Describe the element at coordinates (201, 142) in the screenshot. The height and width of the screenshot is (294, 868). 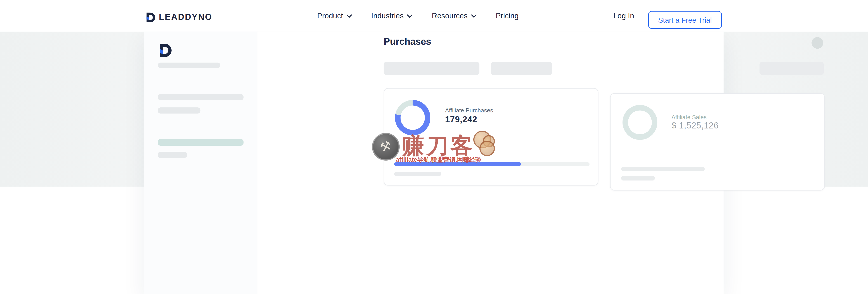
I see `sidebar-placeholder-bar-active` at that location.